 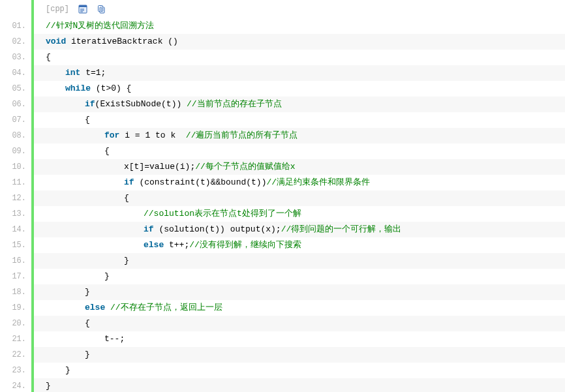 I want to click on line-number: 12., so click(x=16, y=198).